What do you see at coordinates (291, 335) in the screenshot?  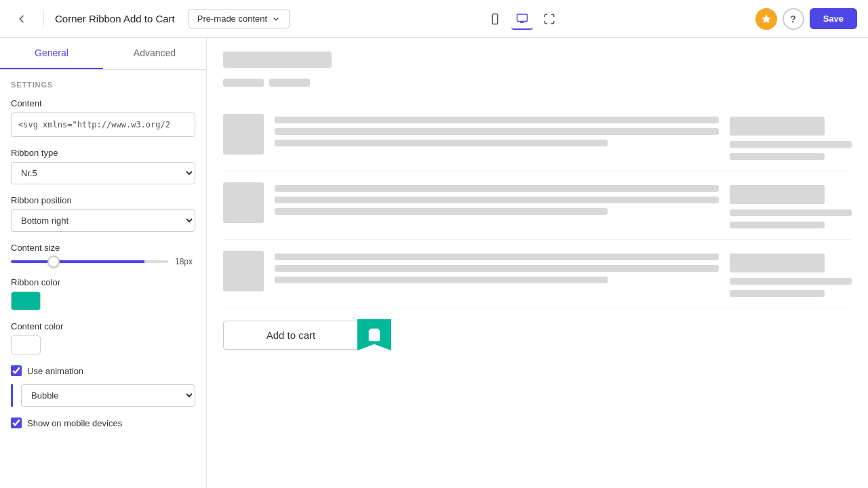 I see `add-to-cart-button: Add to cart` at bounding box center [291, 335].